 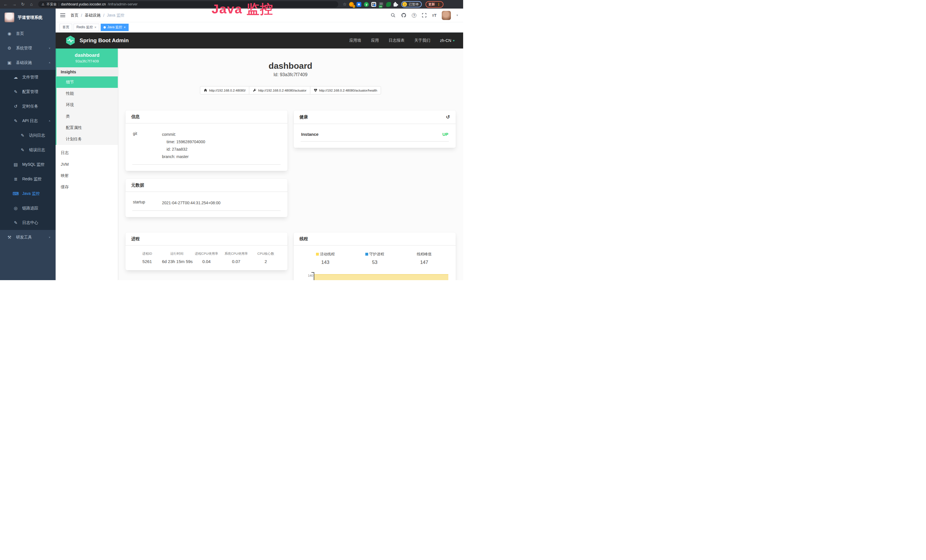 What do you see at coordinates (254, 90) in the screenshot?
I see `wrench-icon` at bounding box center [254, 90].